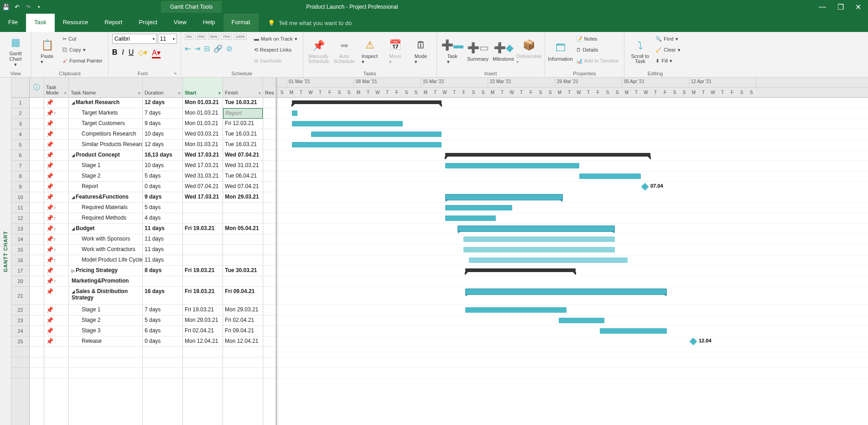 This screenshot has width=868, height=425. What do you see at coordinates (841, 7) in the screenshot?
I see `maximize-icon: ❐` at bounding box center [841, 7].